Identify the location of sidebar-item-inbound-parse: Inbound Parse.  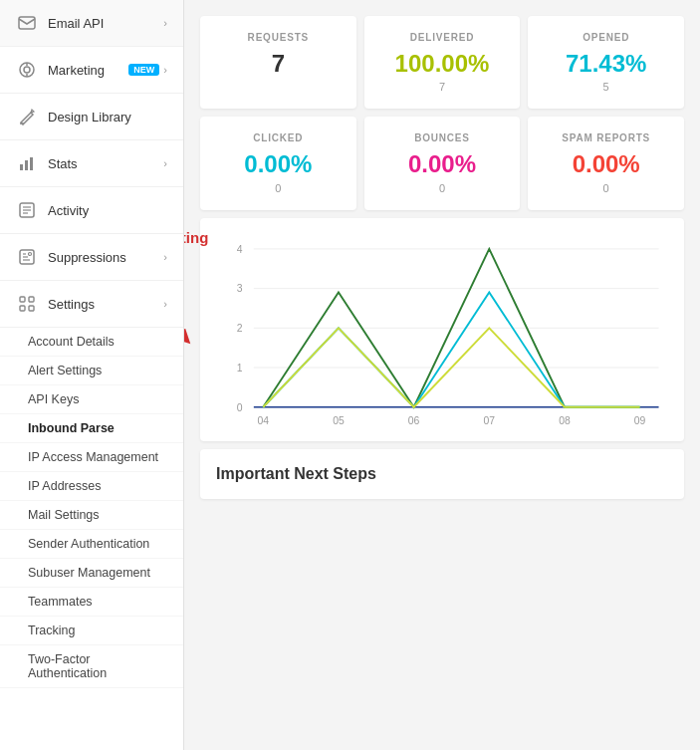
(92, 428).